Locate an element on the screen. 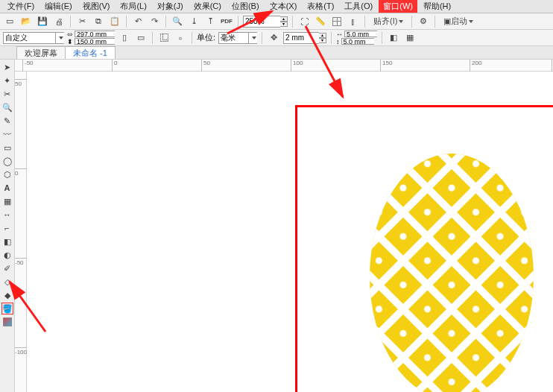  page-preset-combo: 自定义 is located at coordinates (34, 38).